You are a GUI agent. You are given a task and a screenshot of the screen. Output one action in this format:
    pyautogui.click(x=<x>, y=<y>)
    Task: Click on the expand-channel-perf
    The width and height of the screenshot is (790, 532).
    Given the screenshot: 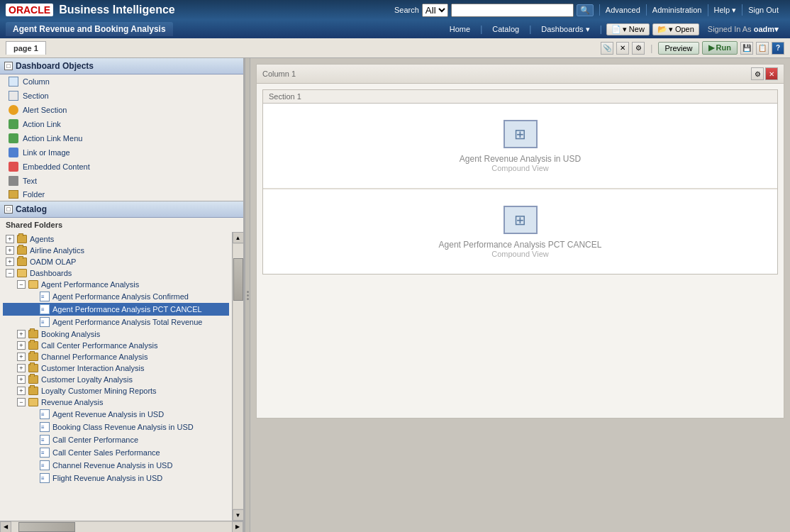 What is the action you would take?
    pyautogui.click(x=21, y=357)
    